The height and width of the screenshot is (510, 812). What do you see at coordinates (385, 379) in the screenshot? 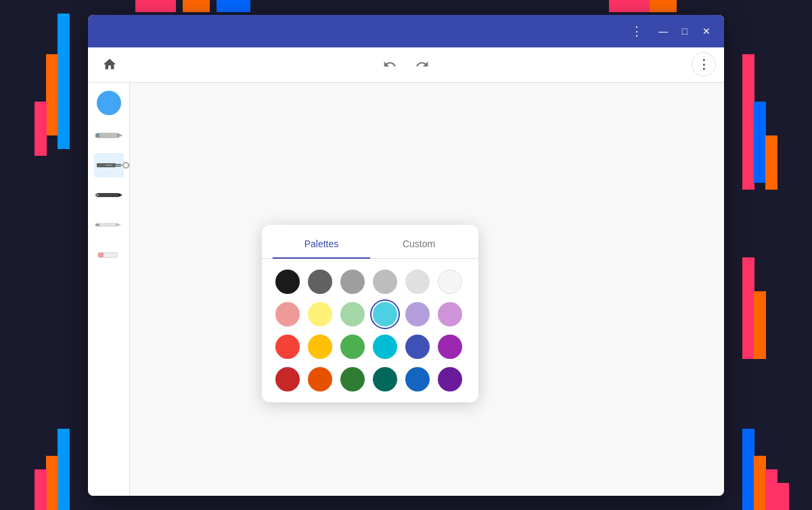
I see `swatch-dark-teal` at bounding box center [385, 379].